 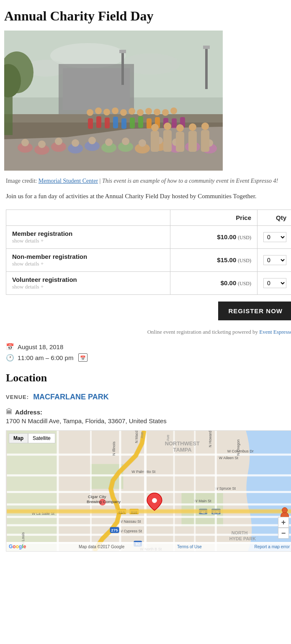 I want to click on venue-label: VENUE:, so click(x=18, y=397).